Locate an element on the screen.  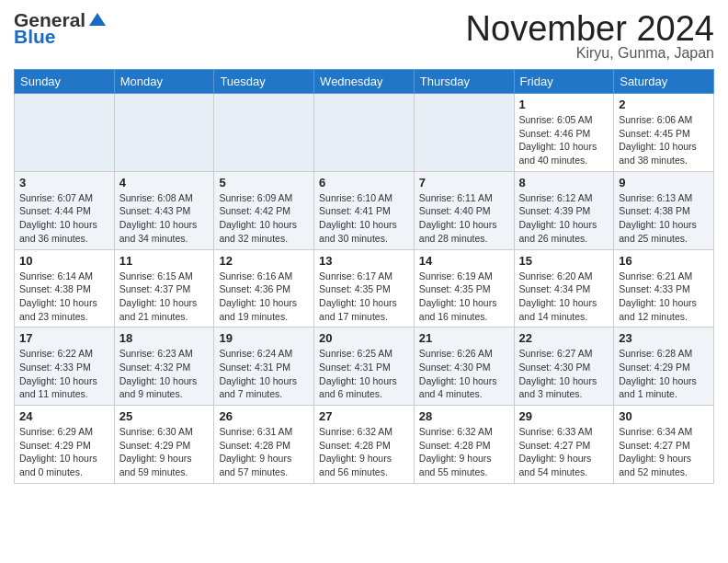
calendar-cell: 24Sunrise: 6:29 AM Sunset: 4:29 PM Dayli… is located at coordinates (64, 445).